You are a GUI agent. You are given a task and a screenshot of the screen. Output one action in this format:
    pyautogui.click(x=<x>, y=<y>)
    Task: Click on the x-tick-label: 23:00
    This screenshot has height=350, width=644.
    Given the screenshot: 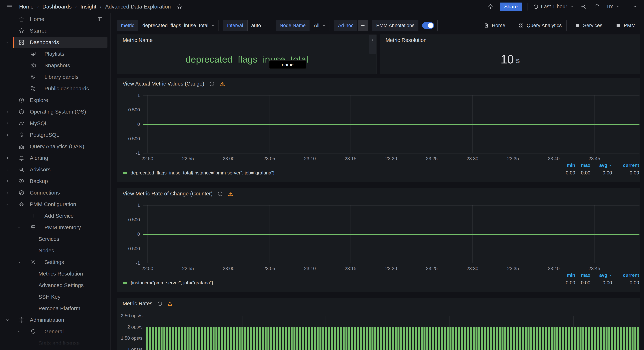 What is the action you would take?
    pyautogui.click(x=228, y=159)
    